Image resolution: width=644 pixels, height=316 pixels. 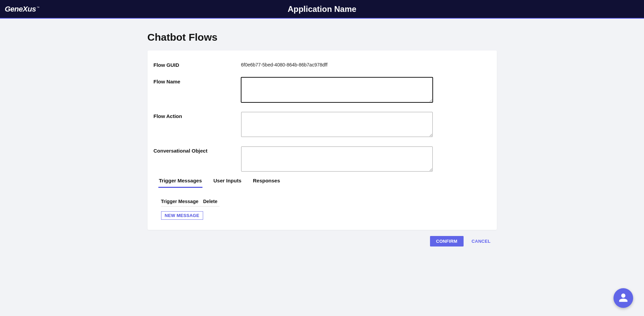 I want to click on label-conversational-object: Conversational Object, so click(x=197, y=150).